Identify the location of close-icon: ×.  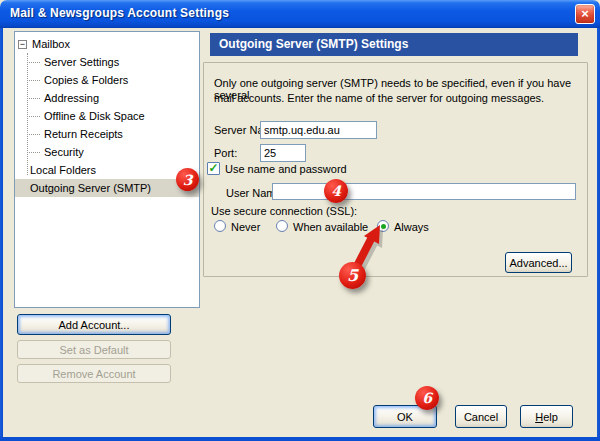
(585, 14).